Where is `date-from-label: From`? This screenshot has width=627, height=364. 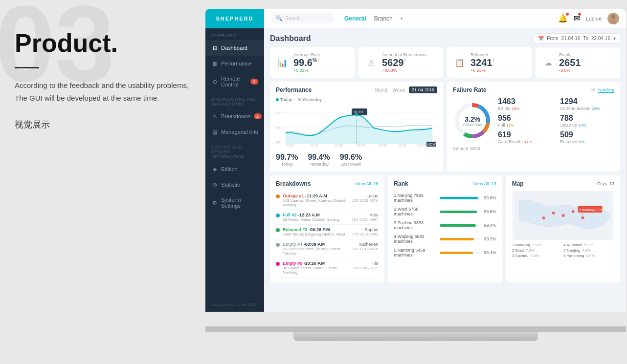 date-from-label: From is located at coordinates (553, 38).